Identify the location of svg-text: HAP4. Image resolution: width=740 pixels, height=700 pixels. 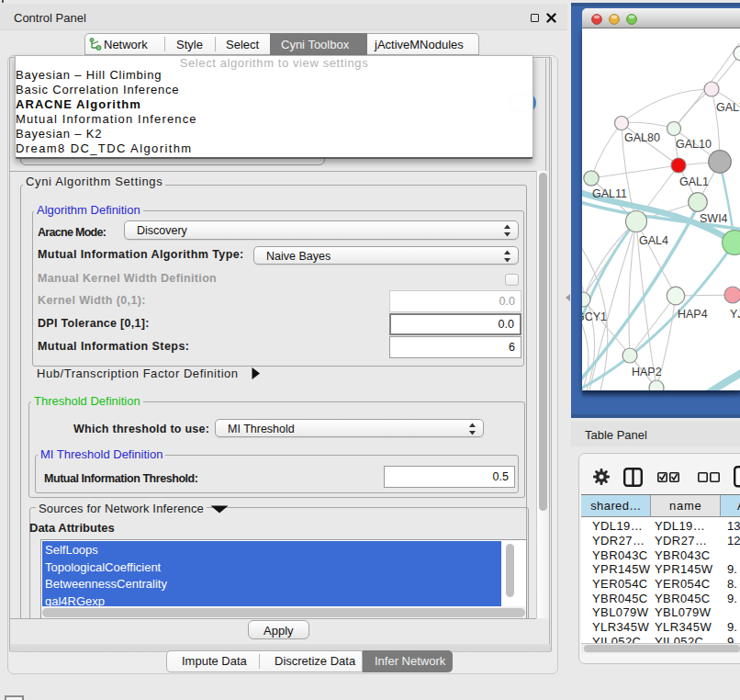
(692, 314).